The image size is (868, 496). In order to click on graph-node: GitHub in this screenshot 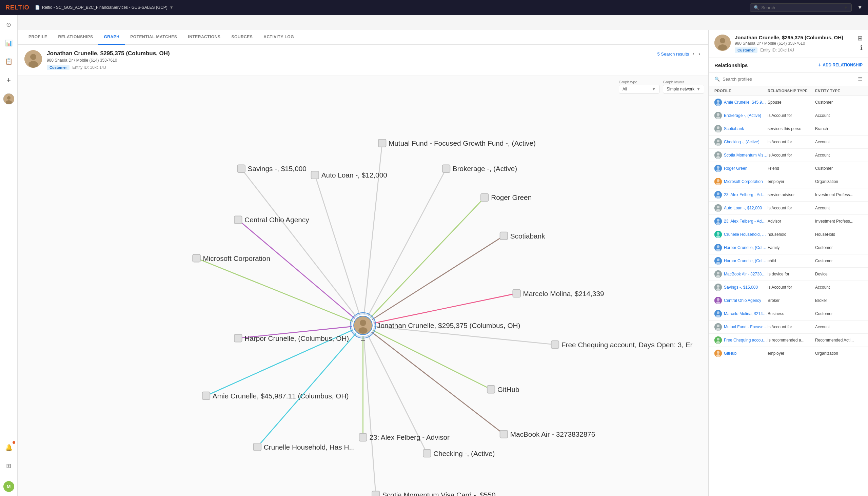, I will do `click(503, 390)`.